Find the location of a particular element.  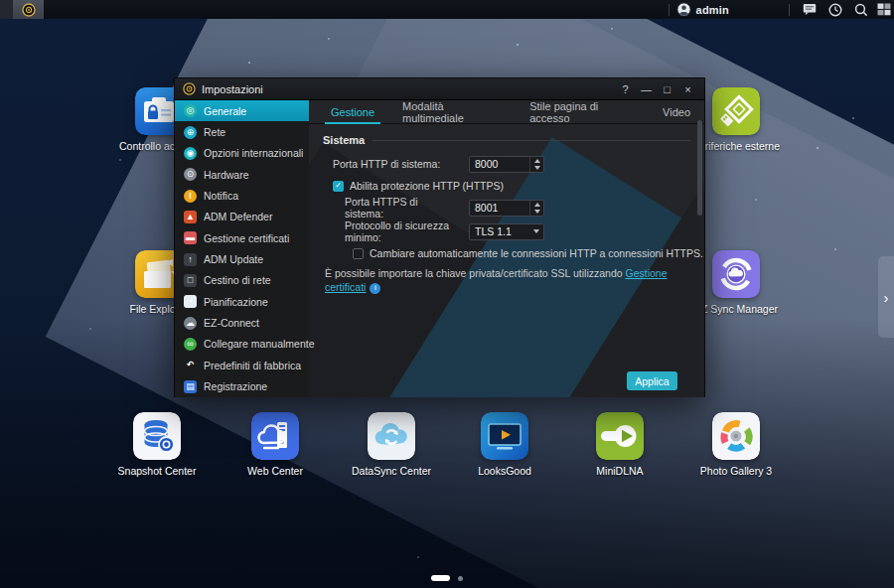

desktop-icon-label: Periferiche esterne is located at coordinates (736, 146).